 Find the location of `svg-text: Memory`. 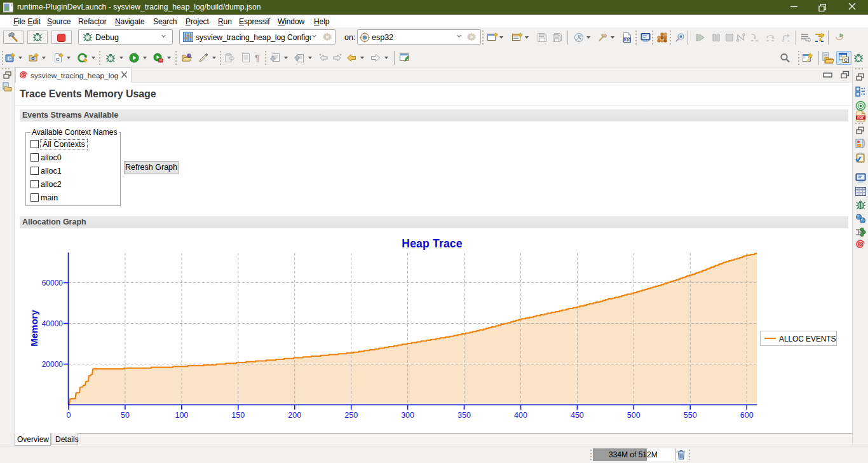

svg-text: Memory is located at coordinates (34, 328).